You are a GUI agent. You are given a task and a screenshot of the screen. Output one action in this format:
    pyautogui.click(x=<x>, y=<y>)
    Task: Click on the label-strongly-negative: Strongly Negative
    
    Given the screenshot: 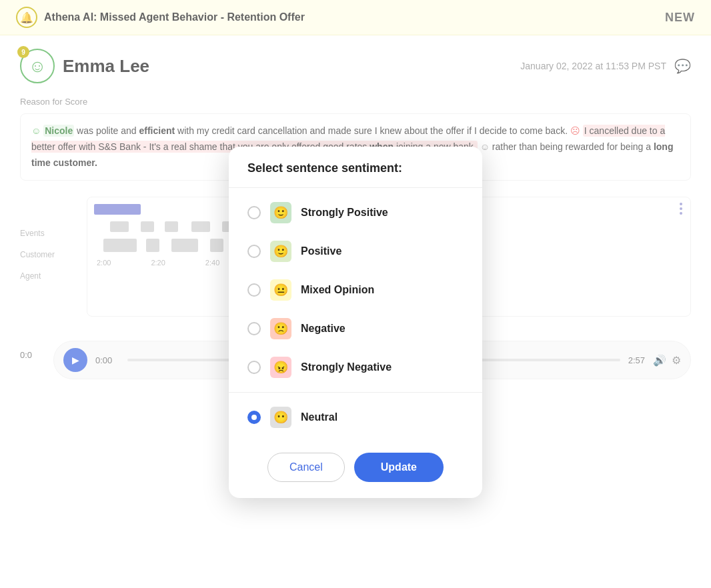 What is the action you would take?
    pyautogui.click(x=346, y=367)
    